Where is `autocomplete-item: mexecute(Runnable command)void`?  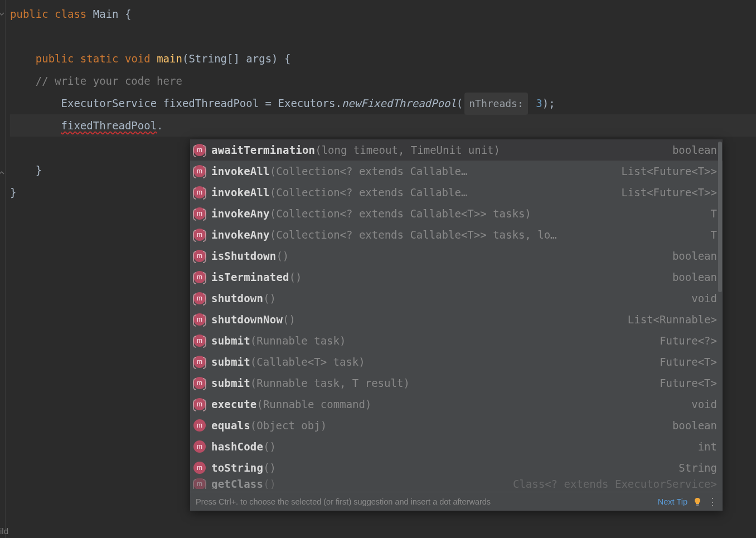 autocomplete-item: mexecute(Runnable command)void is located at coordinates (456, 404).